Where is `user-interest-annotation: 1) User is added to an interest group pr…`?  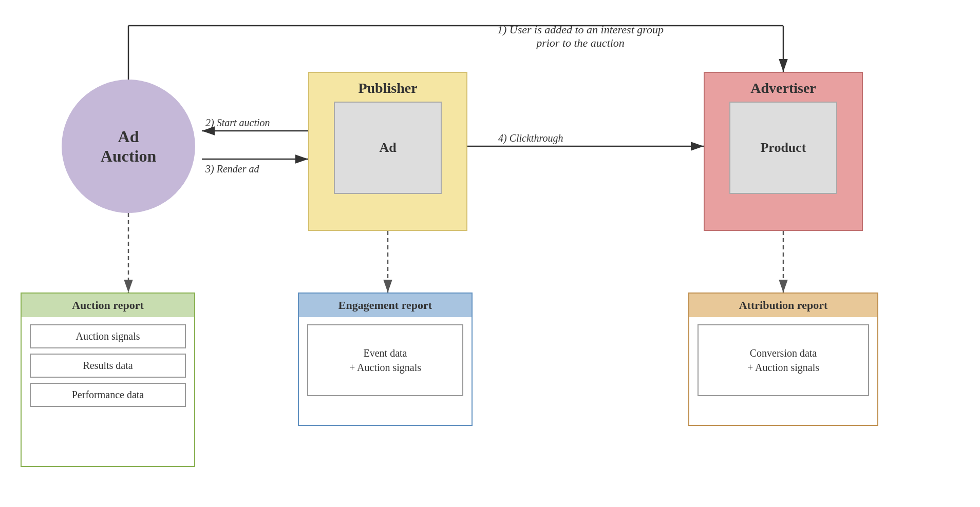 user-interest-annotation: 1) User is added to an interest group pr… is located at coordinates (580, 36).